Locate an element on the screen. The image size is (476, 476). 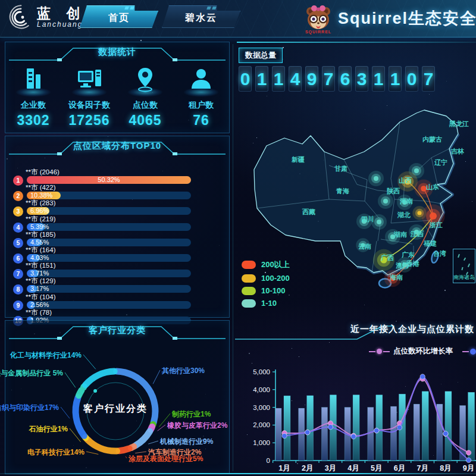
donut-segment-label: 制药行业1% is located at coordinates (192, 414).